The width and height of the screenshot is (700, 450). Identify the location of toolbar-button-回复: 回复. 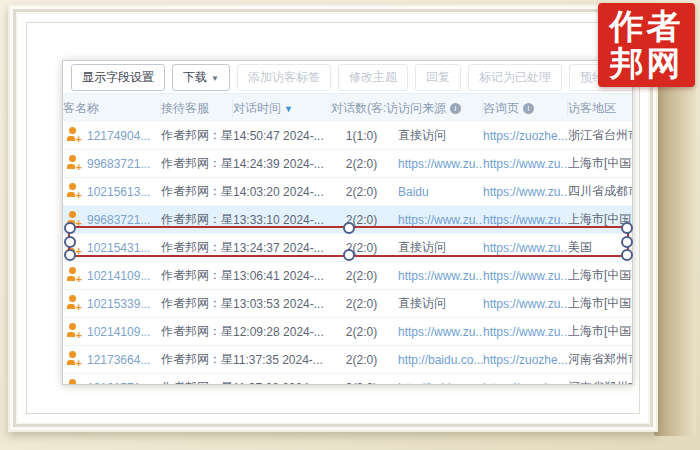
(438, 78).